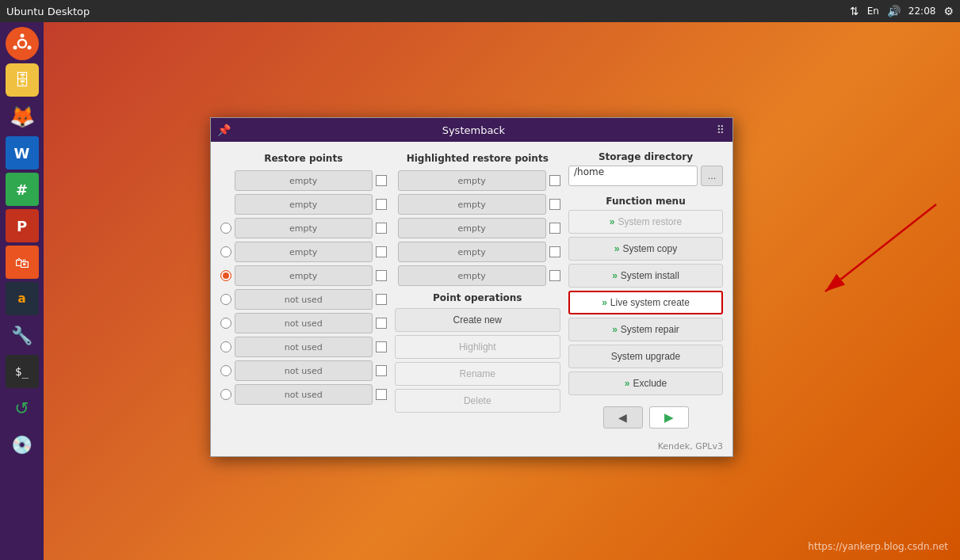 This screenshot has height=560, width=960. Describe the element at coordinates (22, 291) in the screenshot. I see `sidebar: 🗄 🦊 W # P 🛍 a 🔧 $_ ↺ 💿` at that location.